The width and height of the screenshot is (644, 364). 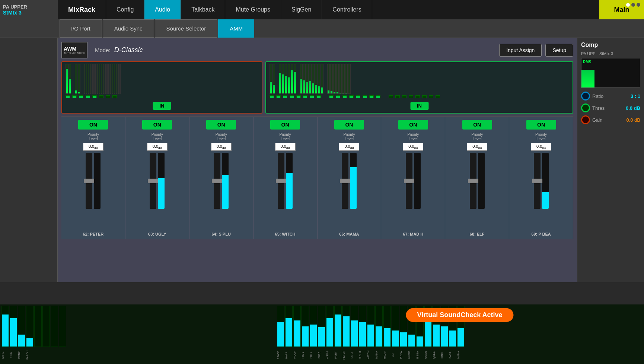 What do you see at coordinates (541, 125) in the screenshot?
I see `on-button-69: ON` at bounding box center [541, 125].